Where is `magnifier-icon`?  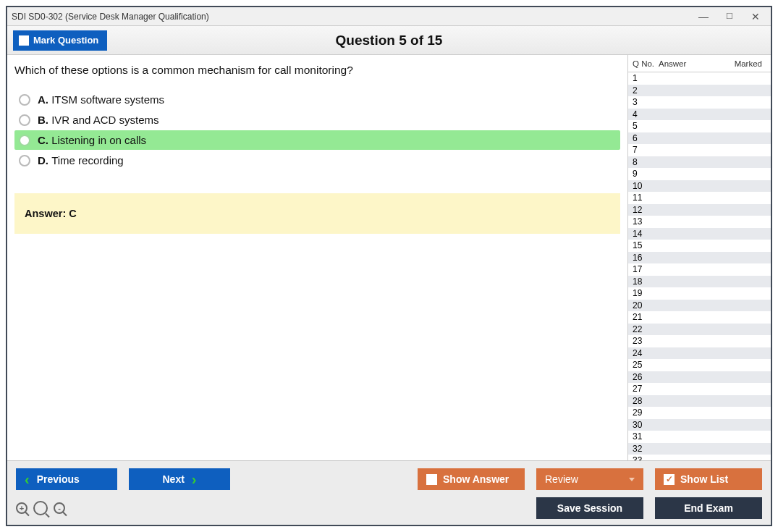 magnifier-icon is located at coordinates (41, 508).